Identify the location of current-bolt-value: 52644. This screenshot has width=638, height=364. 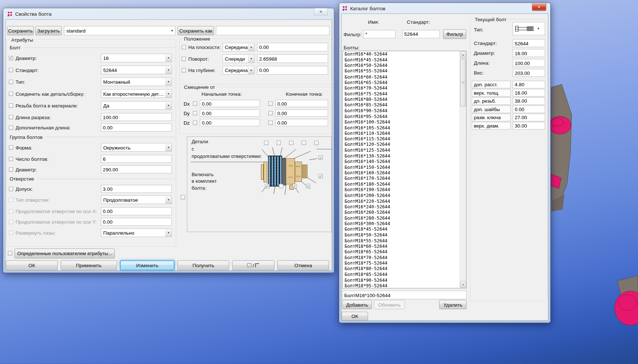
(529, 43).